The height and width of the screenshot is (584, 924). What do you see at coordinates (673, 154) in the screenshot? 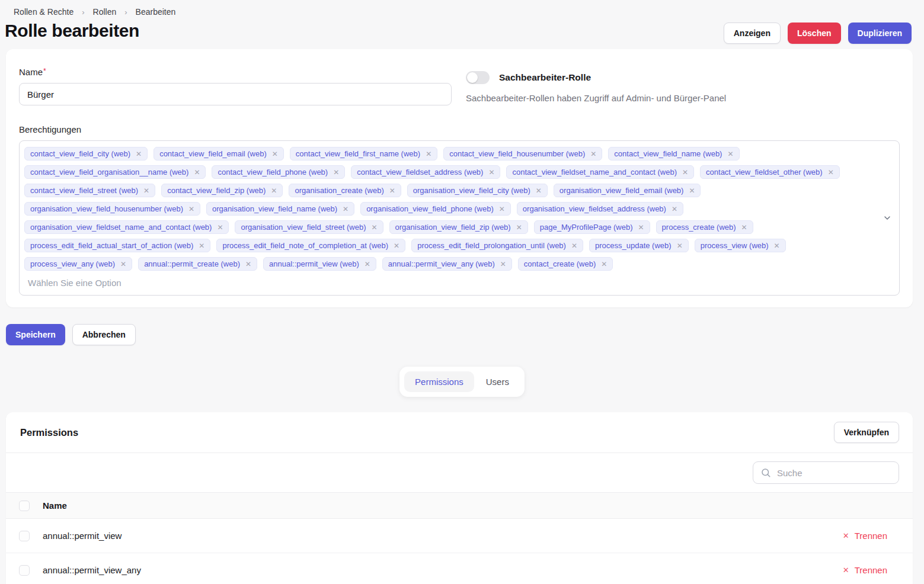
I see `permission-tag: contact_view_field_name (web) ✕` at bounding box center [673, 154].